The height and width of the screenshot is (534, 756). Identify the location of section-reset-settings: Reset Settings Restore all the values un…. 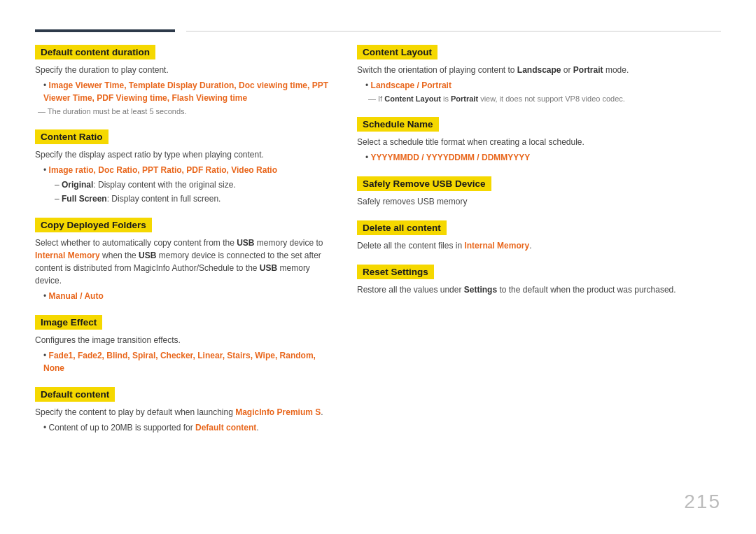
(539, 280).